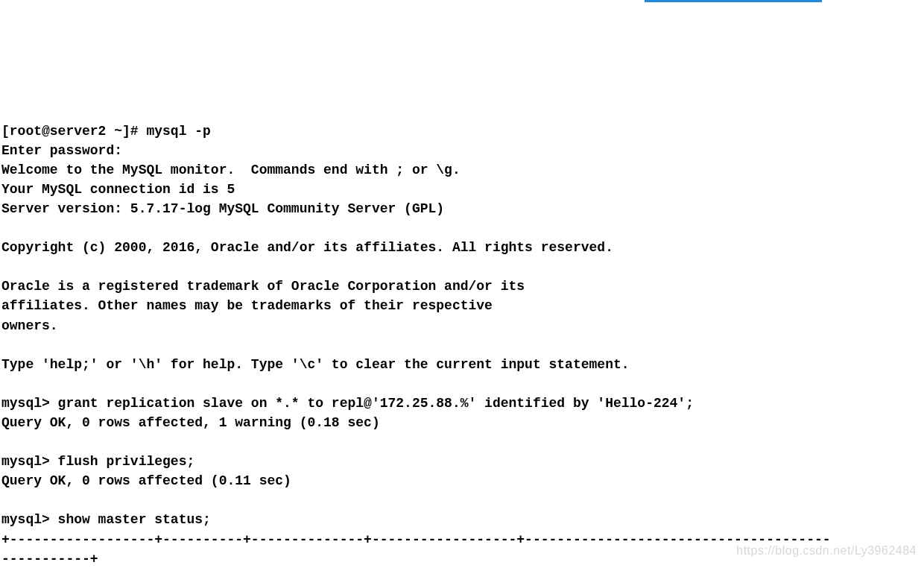 The width and height of the screenshot is (924, 568). What do you see at coordinates (263, 286) in the screenshot?
I see `trademark-line-1: Oracle is a registered trademark of Orac…` at bounding box center [263, 286].